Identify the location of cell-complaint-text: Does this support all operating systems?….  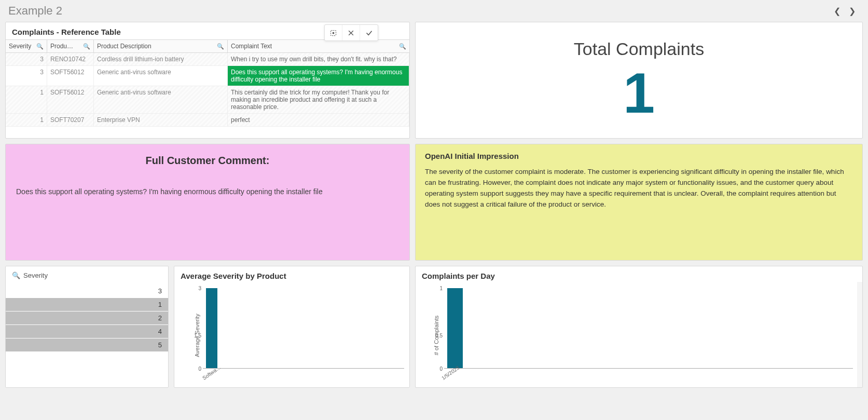
(319, 76).